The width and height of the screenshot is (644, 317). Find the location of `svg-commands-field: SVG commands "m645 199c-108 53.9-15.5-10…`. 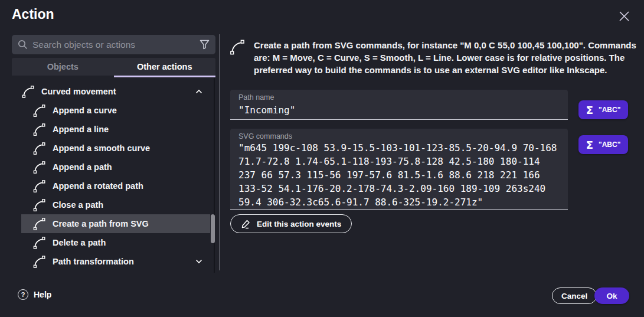

svg-commands-field: SVG commands "m645 199c-108 53.9-15.5-10… is located at coordinates (399, 169).